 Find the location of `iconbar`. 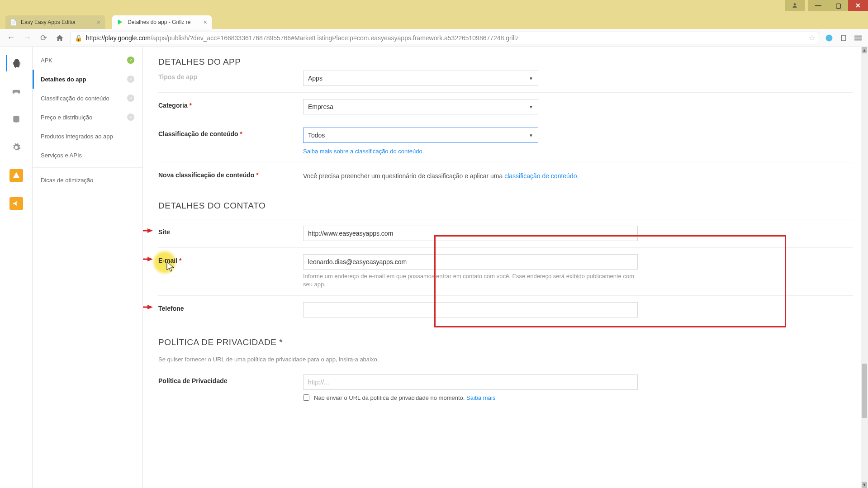

iconbar is located at coordinates (16, 268).